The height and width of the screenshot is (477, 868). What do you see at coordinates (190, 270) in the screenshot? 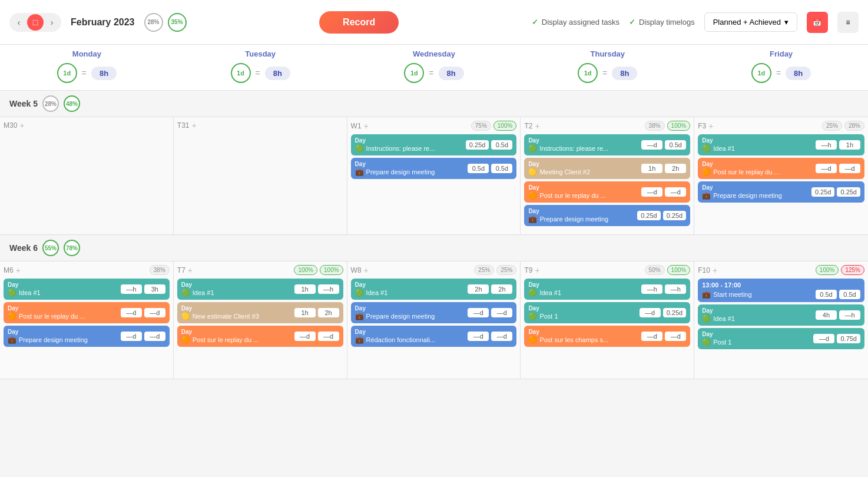
I see `add-t7: +` at bounding box center [190, 270].